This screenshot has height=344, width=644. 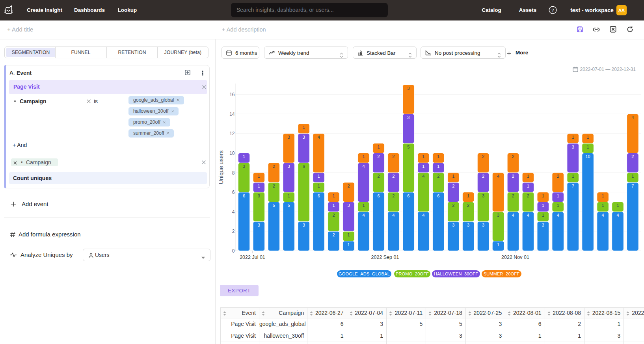 I want to click on svg-text: Unique users, so click(x=221, y=167).